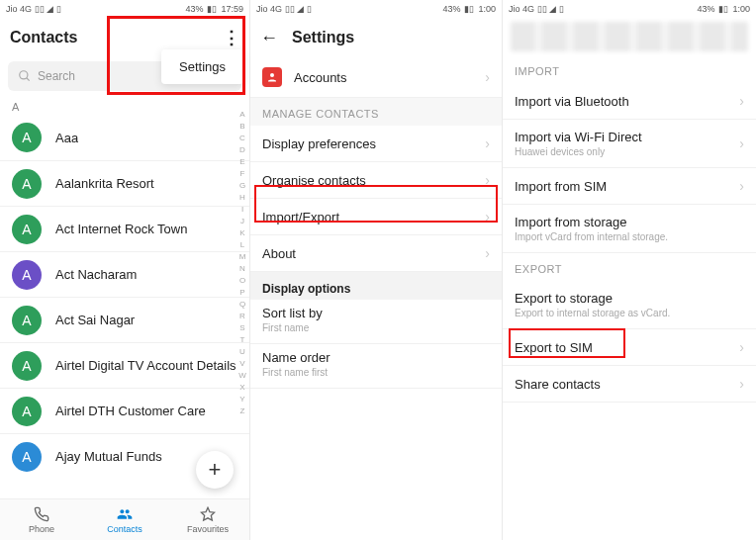  What do you see at coordinates (242, 162) in the screenshot?
I see `az-letter: E` at bounding box center [242, 162].